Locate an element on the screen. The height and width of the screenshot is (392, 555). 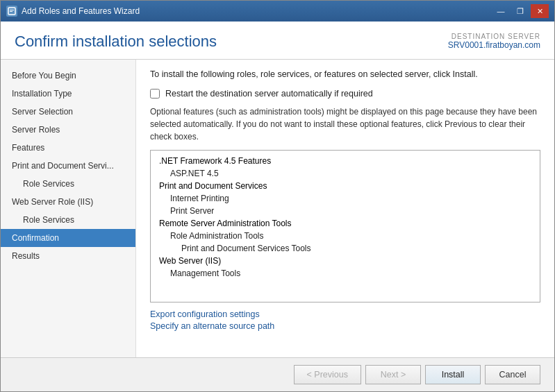
feature-aspnet: ASP.NET 4.5 is located at coordinates (345, 173).